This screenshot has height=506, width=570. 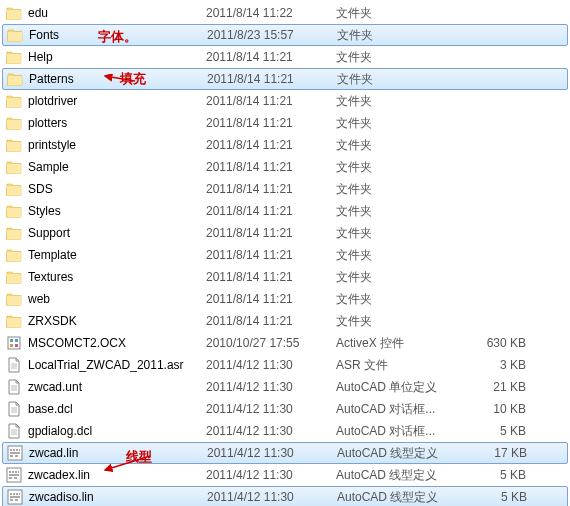 What do you see at coordinates (285, 167) in the screenshot?
I see `file-row: Sample2011/8/14 11:21文件夹` at bounding box center [285, 167].